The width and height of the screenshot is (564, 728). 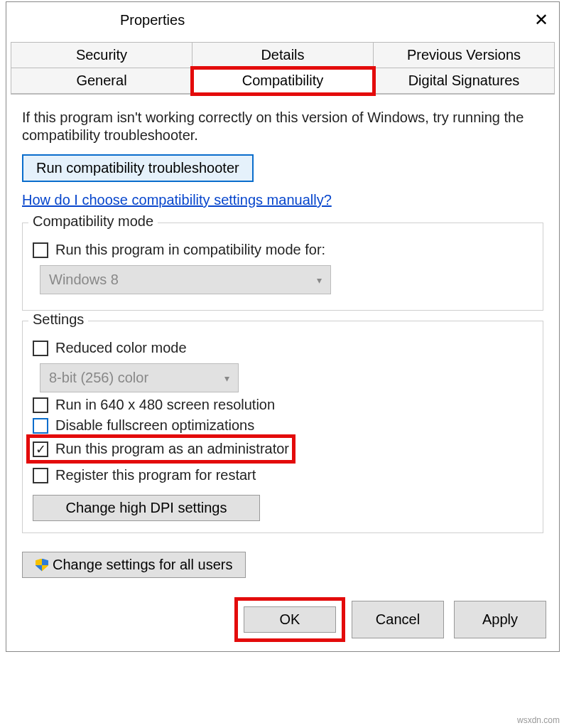 I want to click on ok-highlight: OK, so click(x=290, y=620).